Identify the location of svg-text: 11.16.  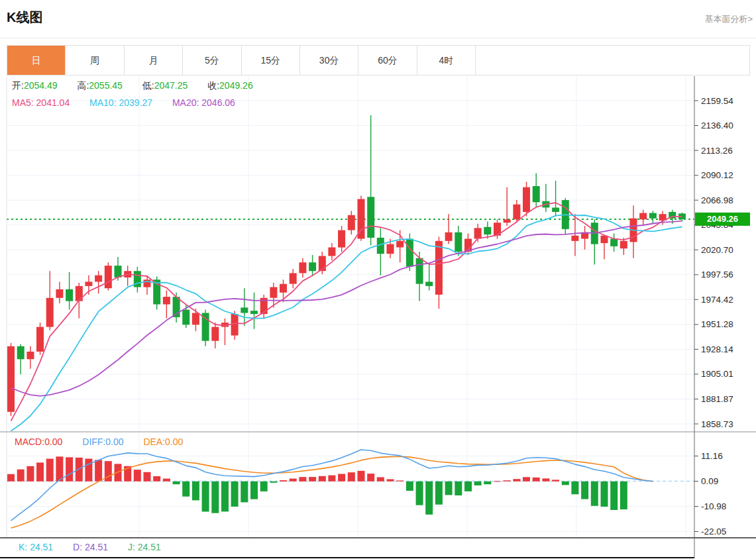
(712, 456).